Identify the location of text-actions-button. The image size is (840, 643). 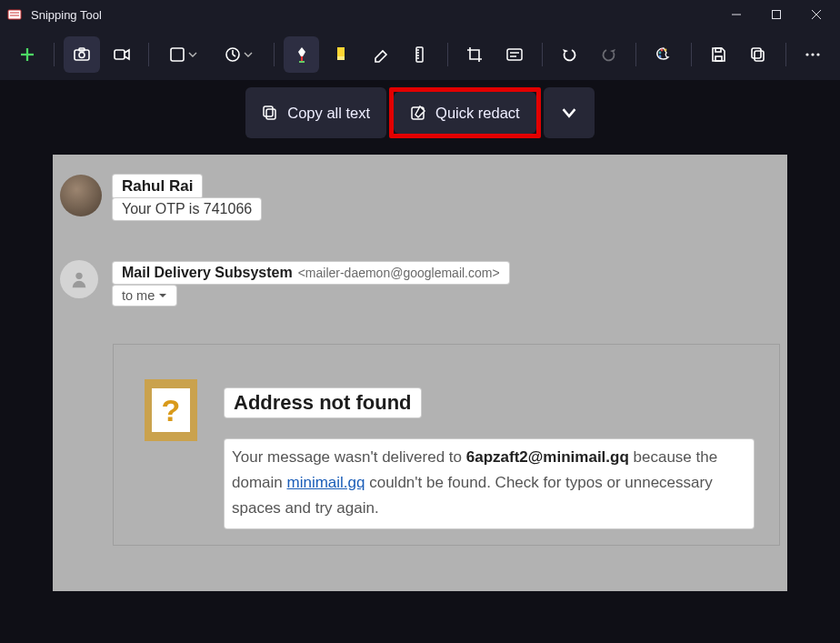
(515, 55).